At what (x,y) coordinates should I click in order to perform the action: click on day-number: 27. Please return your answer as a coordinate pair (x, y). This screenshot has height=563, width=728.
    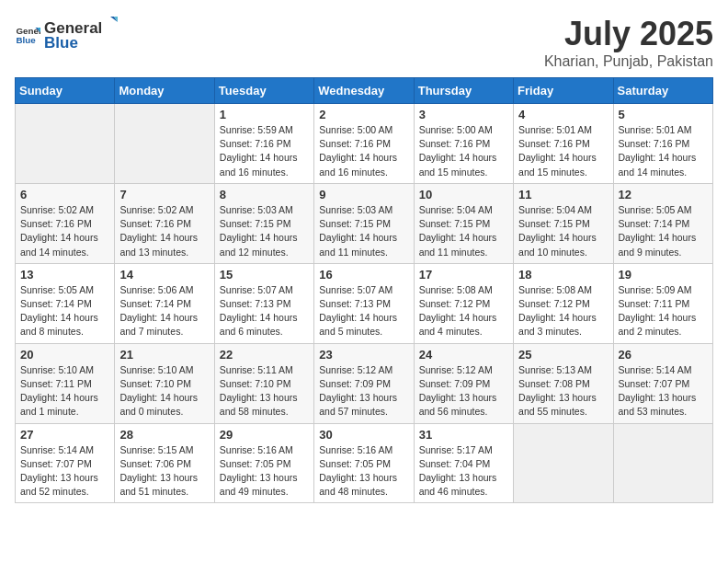
    Looking at the image, I should click on (64, 434).